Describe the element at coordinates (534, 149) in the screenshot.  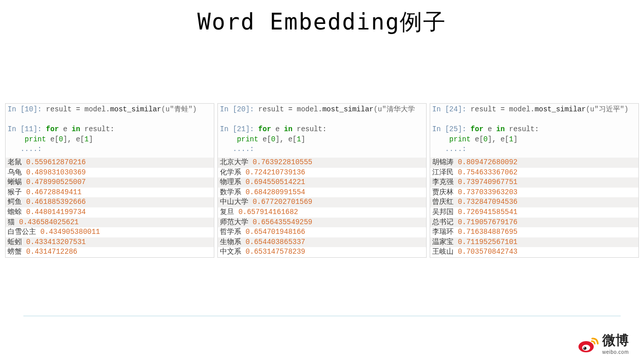
I see `continuation-dots: ....:` at that location.